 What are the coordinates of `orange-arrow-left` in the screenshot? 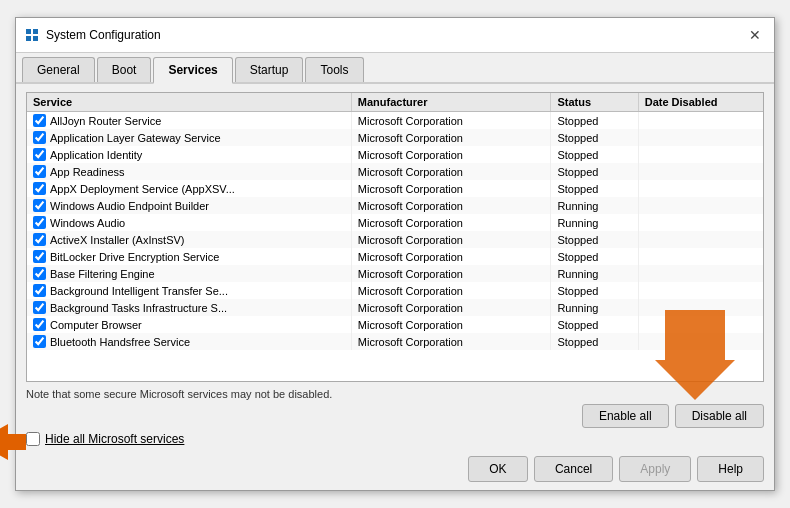 It's located at (13, 444).